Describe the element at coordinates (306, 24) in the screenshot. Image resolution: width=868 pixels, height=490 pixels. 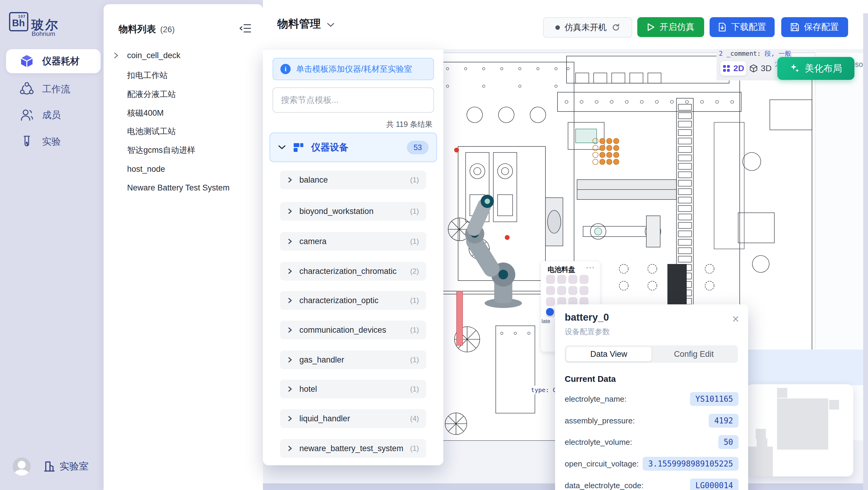
I see `page-title-dropdown: 物料管理` at that location.